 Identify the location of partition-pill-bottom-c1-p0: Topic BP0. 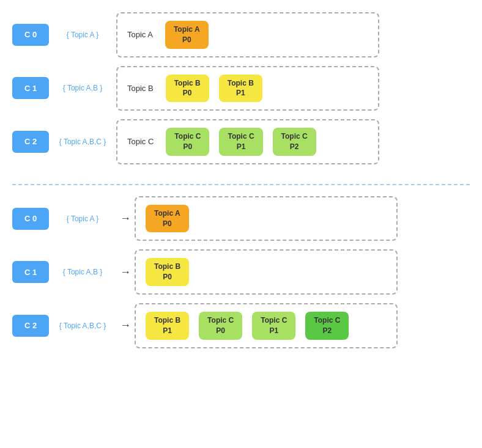
(168, 272).